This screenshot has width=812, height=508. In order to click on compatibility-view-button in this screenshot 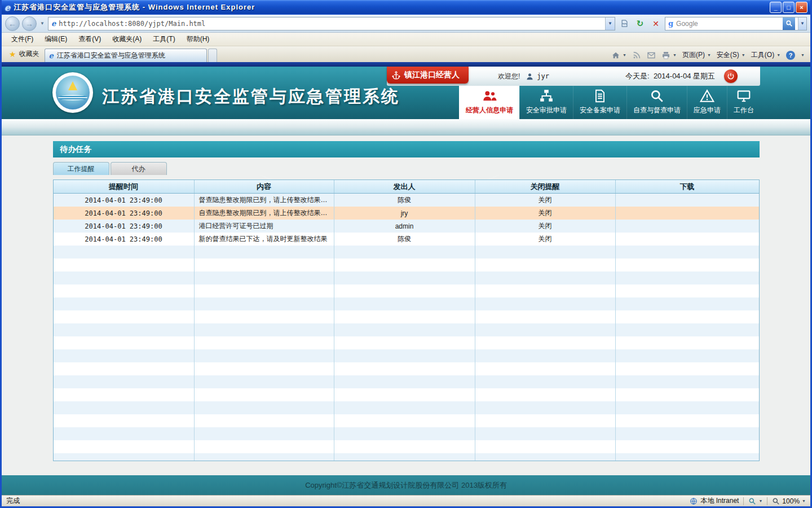, I will do `click(624, 24)`.